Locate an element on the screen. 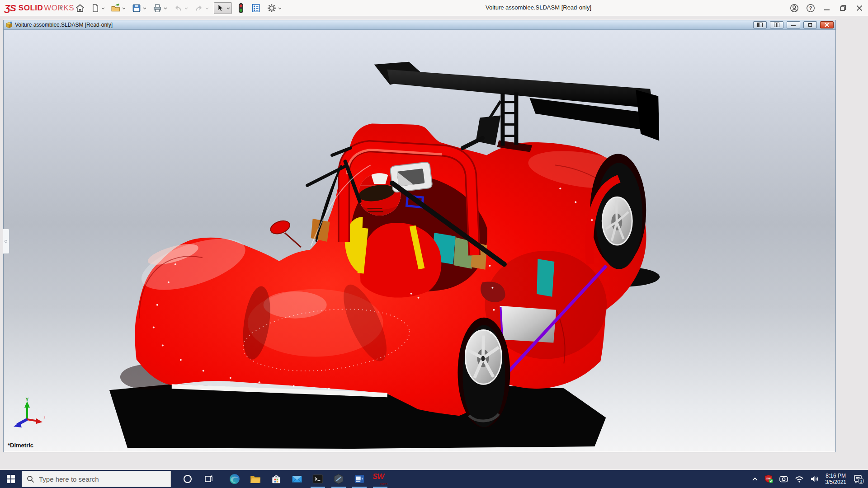 This screenshot has height=488, width=868. new-document-button is located at coordinates (98, 8).